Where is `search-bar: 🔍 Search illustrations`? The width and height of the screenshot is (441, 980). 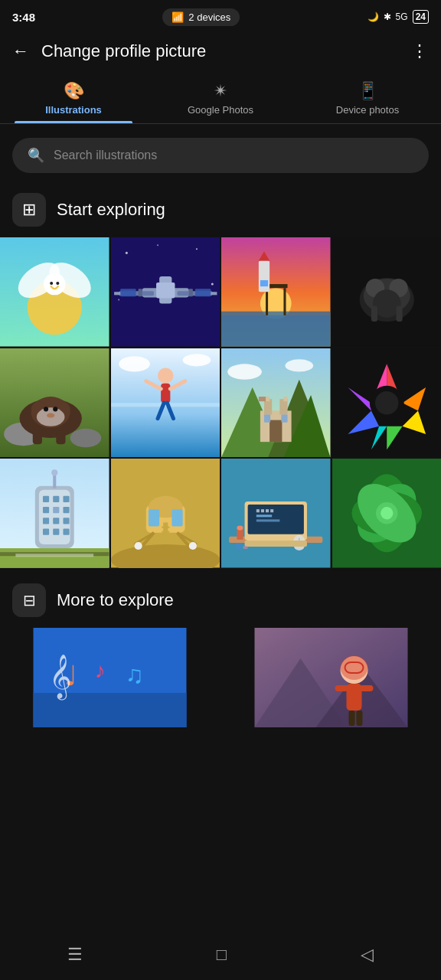
search-bar: 🔍 Search illustrations is located at coordinates (220, 155).